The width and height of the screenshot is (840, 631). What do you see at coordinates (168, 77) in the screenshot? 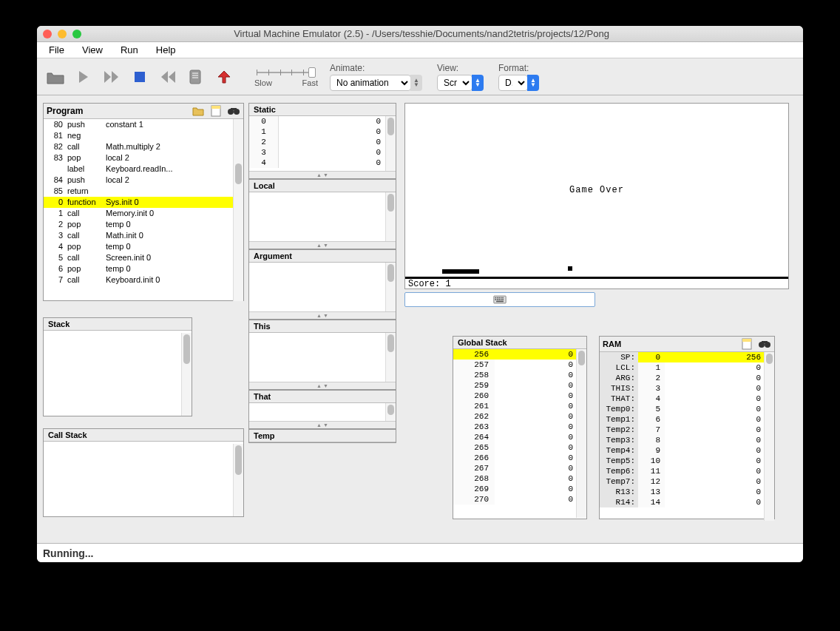
I see `rewind-button` at bounding box center [168, 77].